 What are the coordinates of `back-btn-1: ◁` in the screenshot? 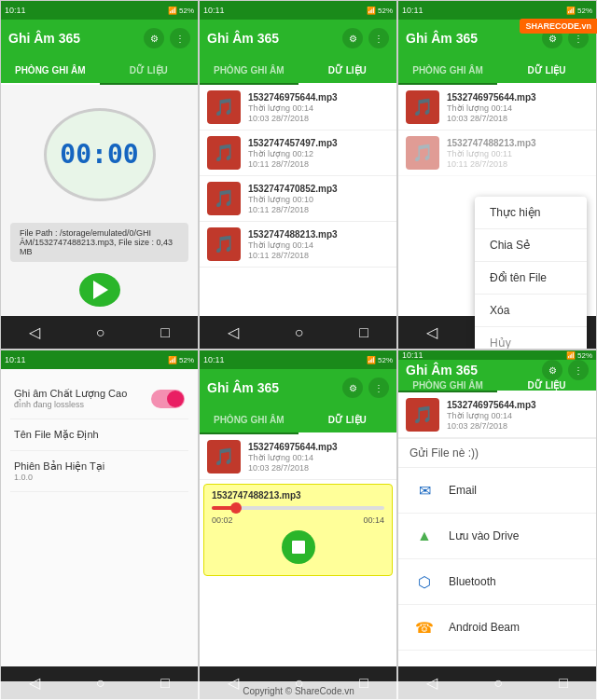 It's located at (35, 332).